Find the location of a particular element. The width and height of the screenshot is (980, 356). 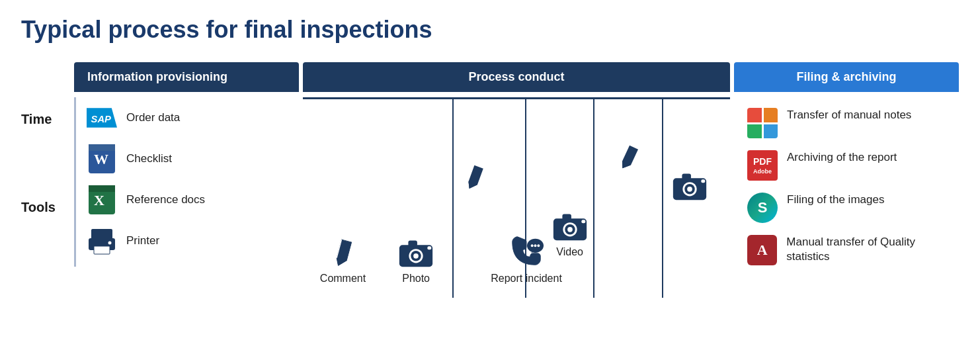

comment-item: Comment is located at coordinates (343, 261).